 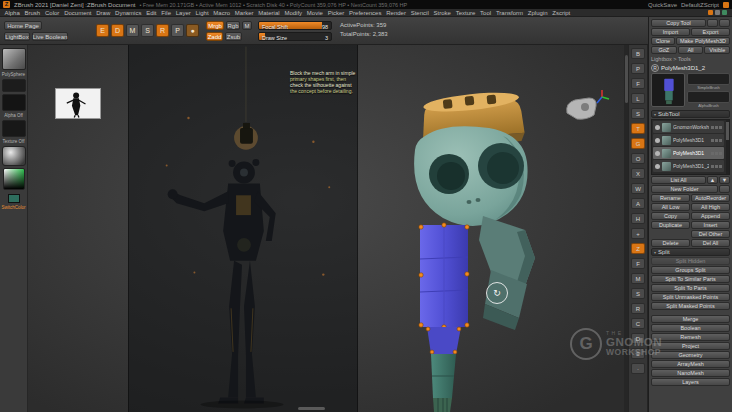 I want to click on menu-icon: ≡, so click(x=638, y=354).